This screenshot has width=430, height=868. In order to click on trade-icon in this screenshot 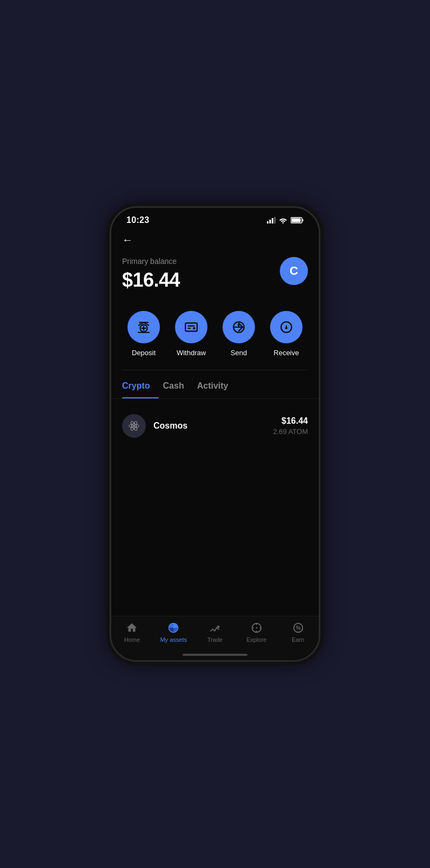, I will do `click(215, 628)`.